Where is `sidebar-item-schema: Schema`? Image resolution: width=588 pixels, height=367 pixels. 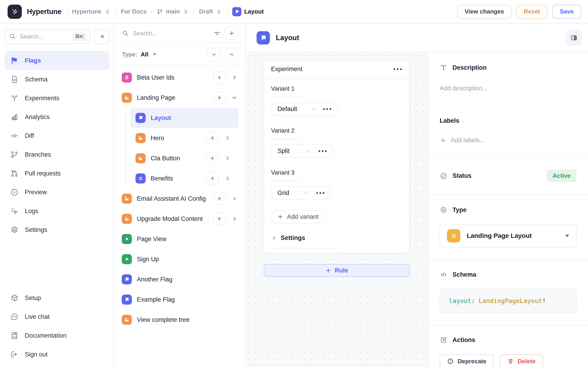
sidebar-item-schema: Schema is located at coordinates (57, 79).